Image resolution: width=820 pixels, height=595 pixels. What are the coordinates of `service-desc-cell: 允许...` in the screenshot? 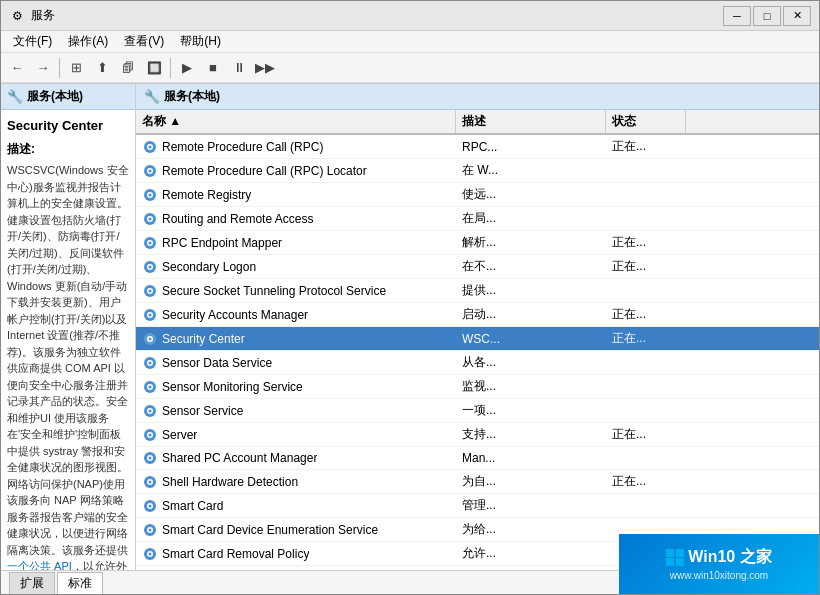 It's located at (531, 554).